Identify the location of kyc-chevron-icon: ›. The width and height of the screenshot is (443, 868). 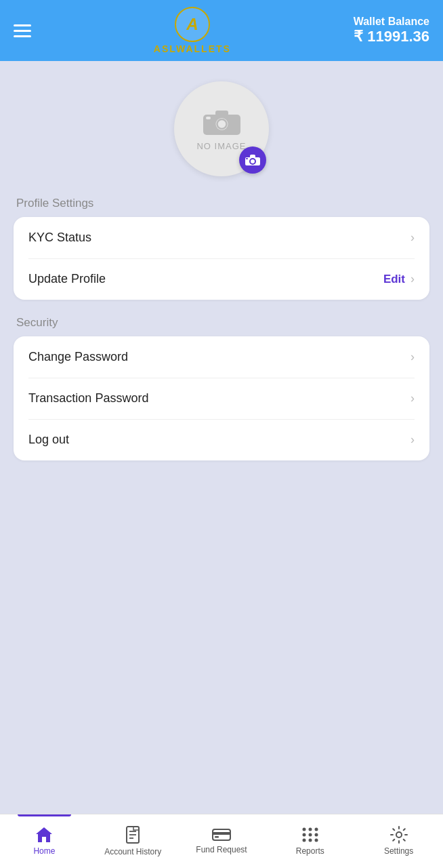
(413, 237).